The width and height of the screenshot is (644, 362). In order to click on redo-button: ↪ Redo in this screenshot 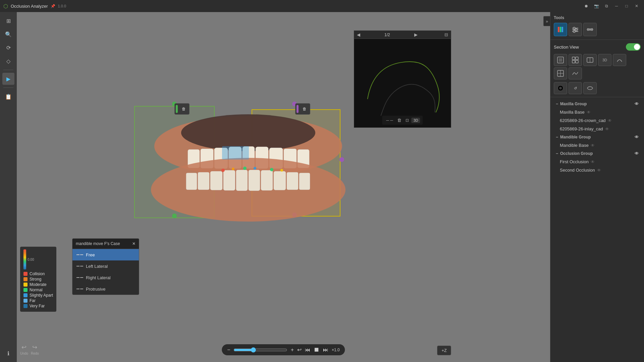, I will do `click(35, 349)`.